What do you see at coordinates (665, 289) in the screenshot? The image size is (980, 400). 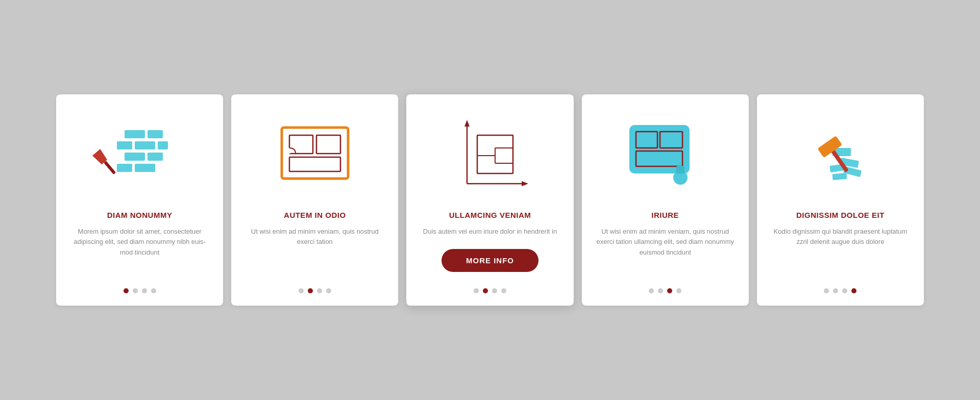 I see `card-4-dots` at bounding box center [665, 289].